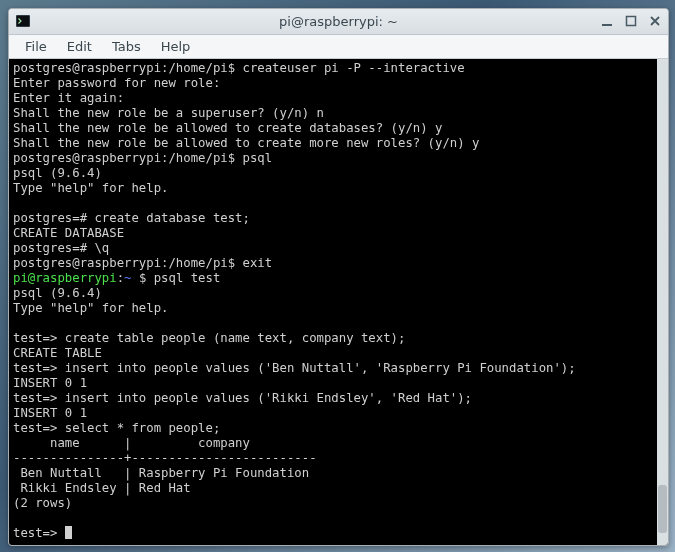 Image resolution: width=675 pixels, height=552 pixels. What do you see at coordinates (23, 21) in the screenshot?
I see `app-icon` at bounding box center [23, 21].